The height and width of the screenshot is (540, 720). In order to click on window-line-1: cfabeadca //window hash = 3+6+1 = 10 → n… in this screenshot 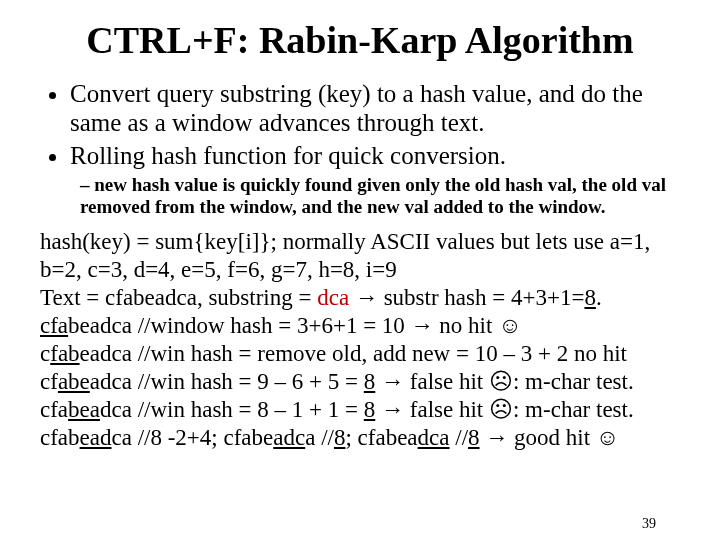, I will do `click(360, 326)`.